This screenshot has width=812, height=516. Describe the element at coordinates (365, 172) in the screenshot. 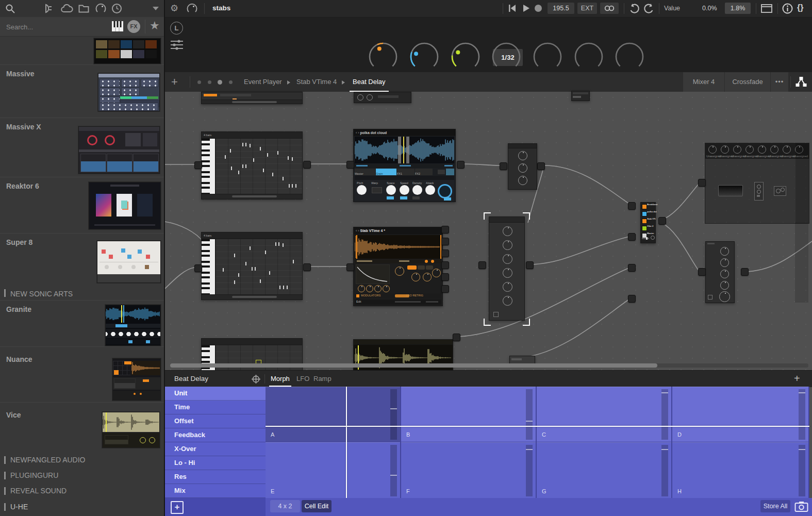

I see `tab: Master` at that location.